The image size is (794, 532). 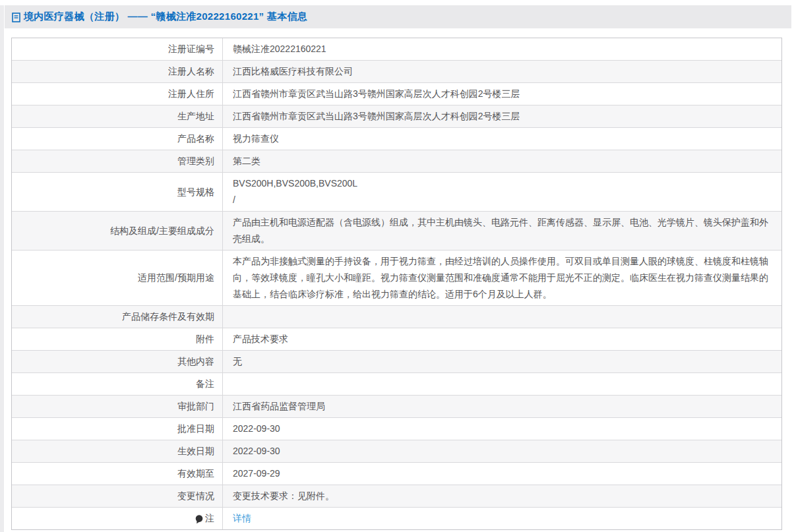 What do you see at coordinates (397, 451) in the screenshot?
I see `table-row: 生效日期 2022-09-30` at bounding box center [397, 451].